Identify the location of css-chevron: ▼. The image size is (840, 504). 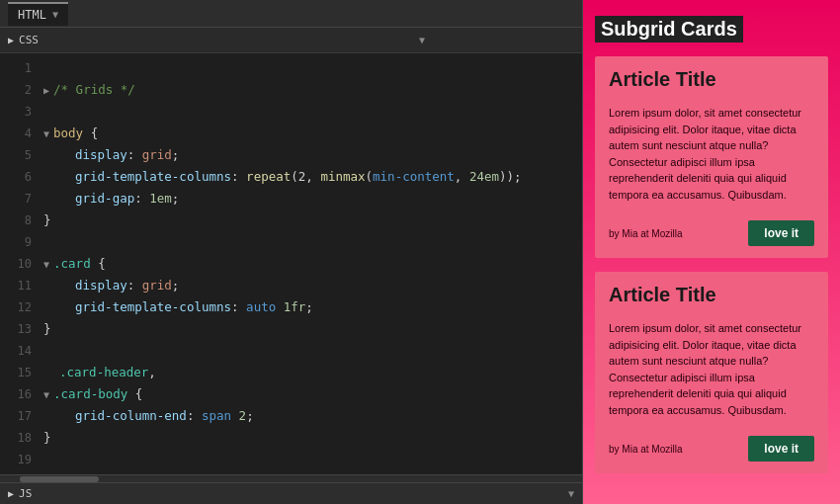
(422, 40).